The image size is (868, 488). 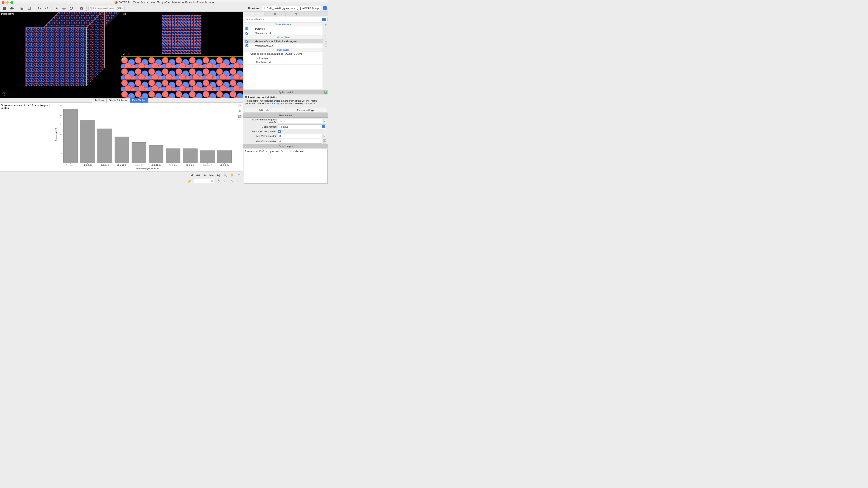 I want to click on pipeline-item-source: CuZr_metallic_glass.dump.gz [LAMMPS Dump…, so click(x=283, y=54).